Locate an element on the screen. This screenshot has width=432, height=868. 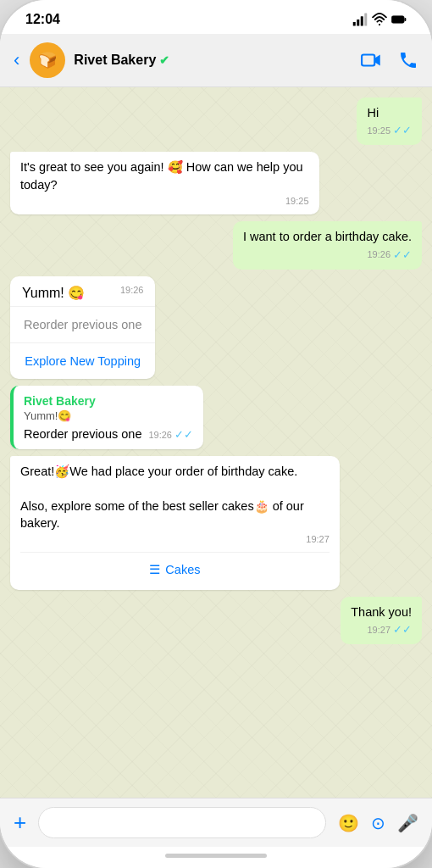
camera-icon: ⊙ is located at coordinates (378, 823).